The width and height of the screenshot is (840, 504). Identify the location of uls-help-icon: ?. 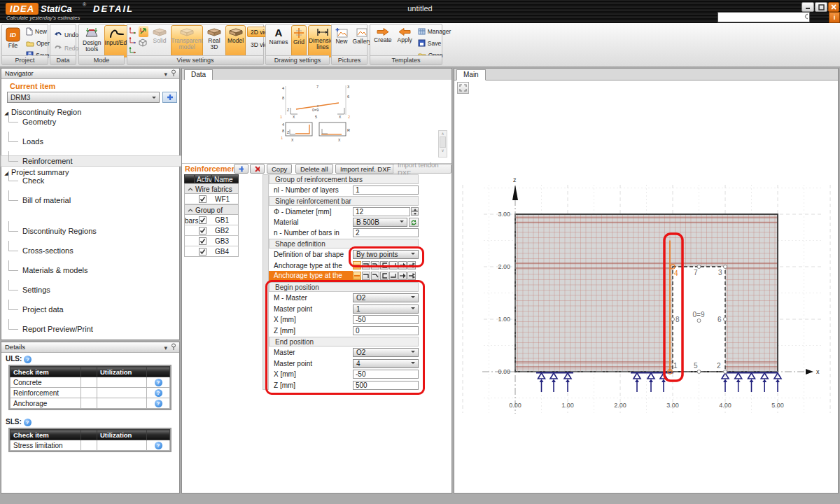
(28, 360).